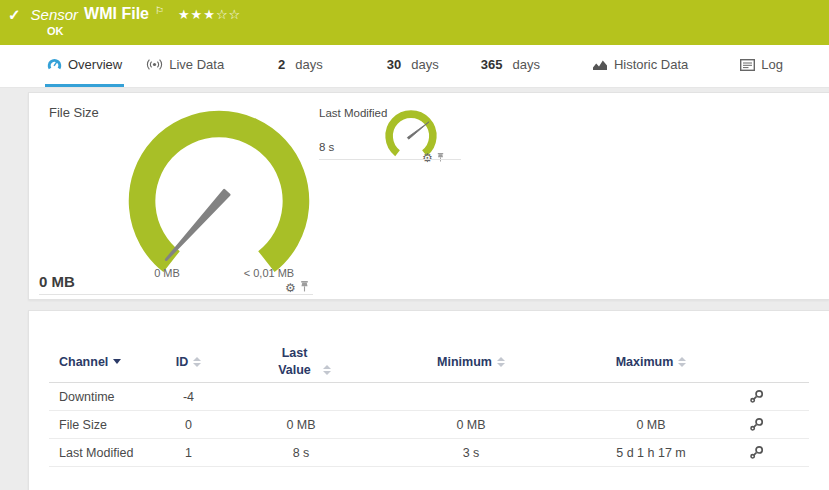 The image size is (829, 490). I want to click on table-header-row: Channel ID Last Value Minimum Maximum, so click(429, 362).